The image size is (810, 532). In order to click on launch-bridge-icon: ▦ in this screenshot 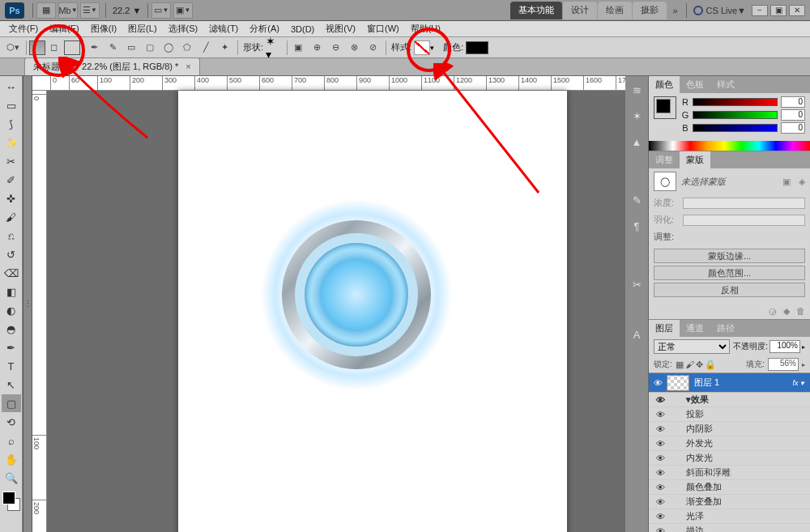, I will do `click(46, 11)`.